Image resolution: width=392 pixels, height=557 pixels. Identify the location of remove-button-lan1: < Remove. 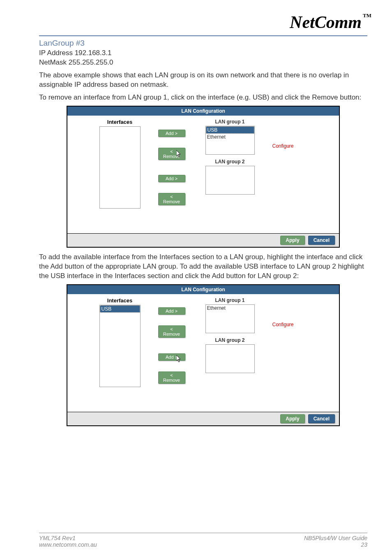
(172, 332).